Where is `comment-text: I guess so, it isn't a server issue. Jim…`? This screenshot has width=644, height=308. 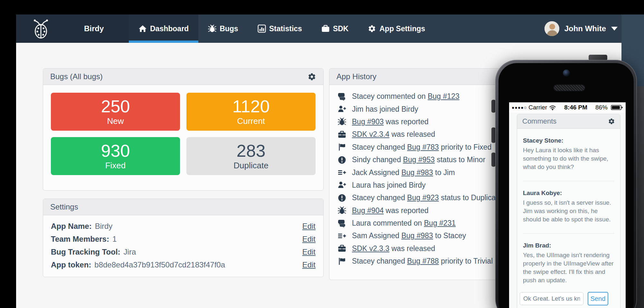 comment-text: I guess so, it isn't a server issue. Jim… is located at coordinates (569, 211).